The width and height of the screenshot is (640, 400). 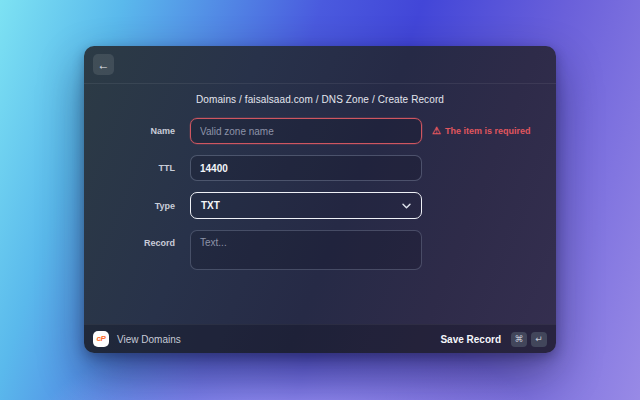 I want to click on name-error: ⚠ The item is required, so click(x=482, y=131).